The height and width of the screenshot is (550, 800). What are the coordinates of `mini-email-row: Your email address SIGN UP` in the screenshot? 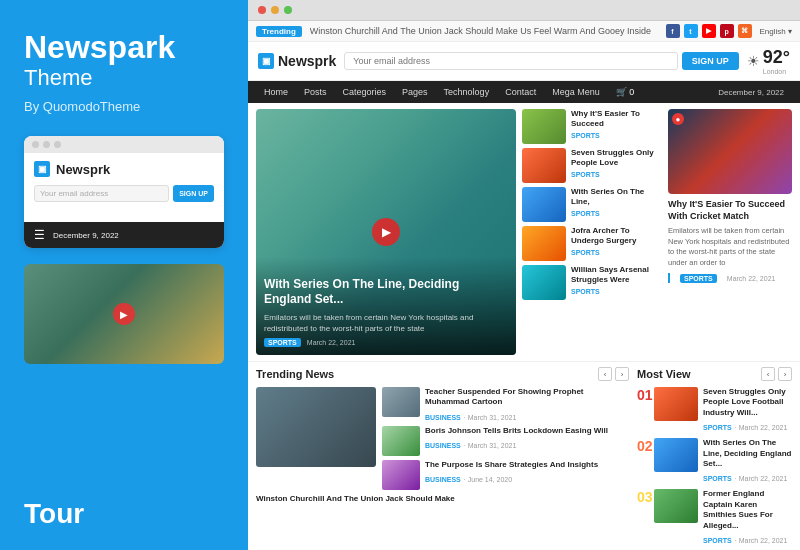 It's located at (124, 194).